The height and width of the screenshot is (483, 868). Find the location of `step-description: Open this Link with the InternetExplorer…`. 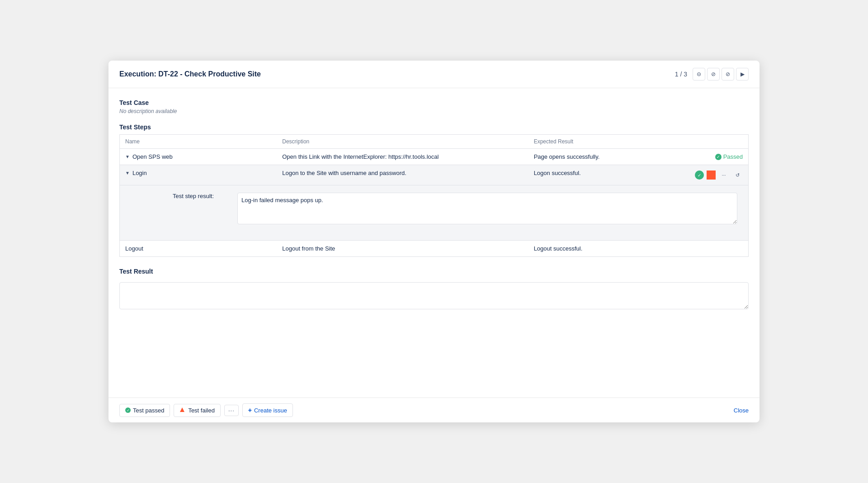

step-description: Open this Link with the InternetExplorer… is located at coordinates (402, 157).